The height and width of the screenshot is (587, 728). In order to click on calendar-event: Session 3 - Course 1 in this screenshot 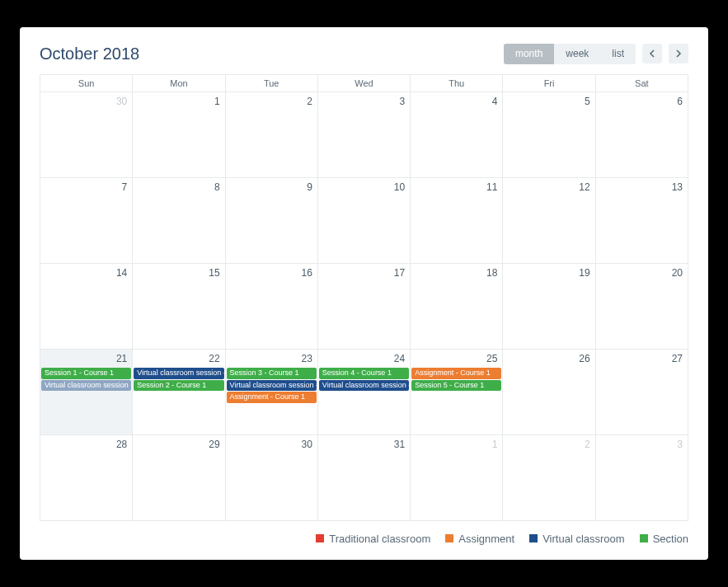, I will do `click(272, 373)`.